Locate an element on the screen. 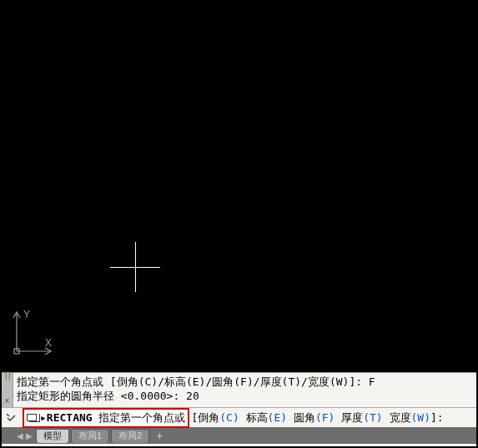  command-prompt-text: 指定第一个角点或 is located at coordinates (142, 418).